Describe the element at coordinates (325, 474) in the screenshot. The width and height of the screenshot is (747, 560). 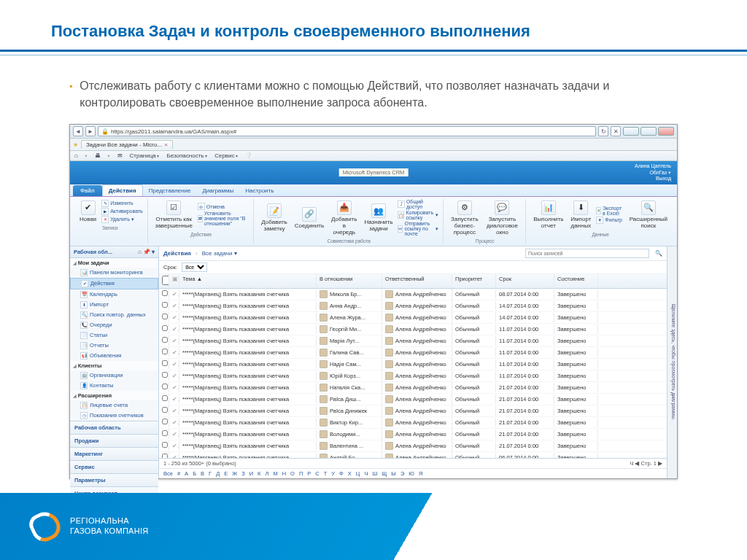
I see `alpha-letter: Т` at that location.